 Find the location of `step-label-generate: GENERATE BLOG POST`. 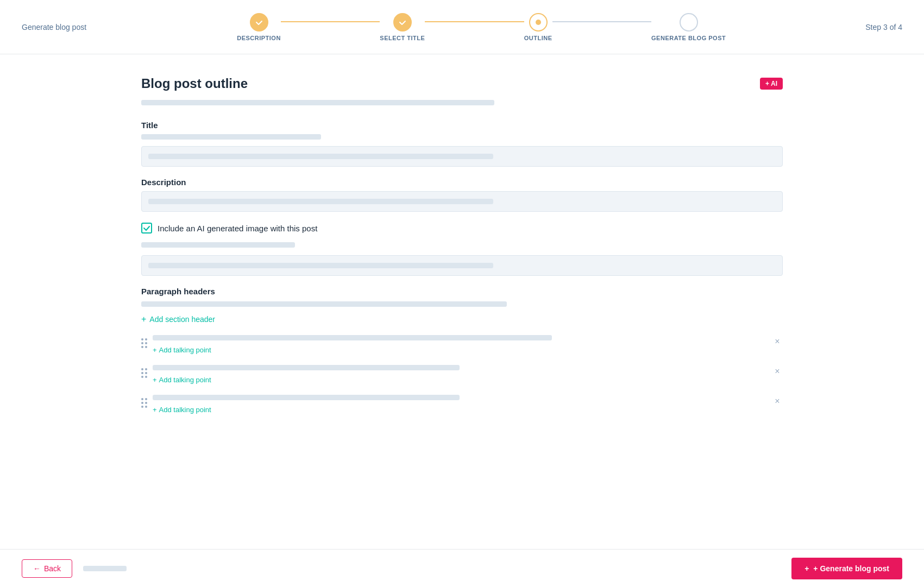

step-label-generate: GENERATE BLOG POST is located at coordinates (689, 38).